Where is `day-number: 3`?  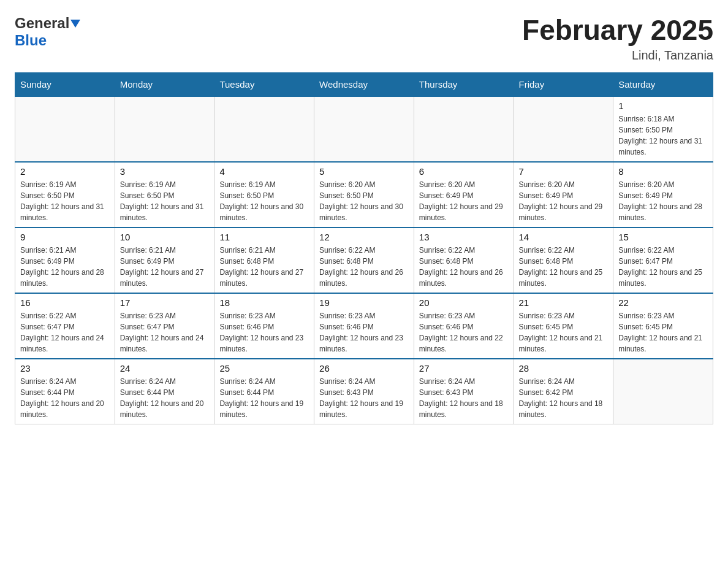 day-number: 3 is located at coordinates (165, 172).